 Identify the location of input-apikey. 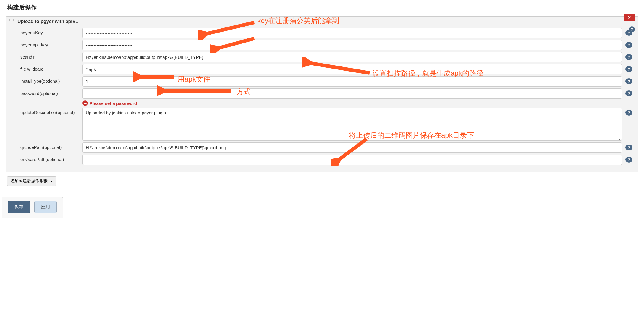
(352, 45).